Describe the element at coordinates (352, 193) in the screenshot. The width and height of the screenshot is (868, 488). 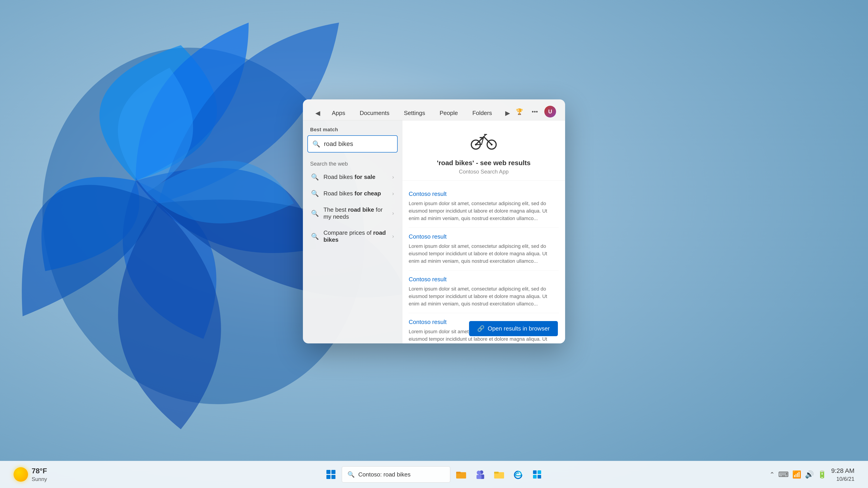
I see `suggestion-road-bikes-cheap: 🔍 Road bikes for cheap ›` at that location.